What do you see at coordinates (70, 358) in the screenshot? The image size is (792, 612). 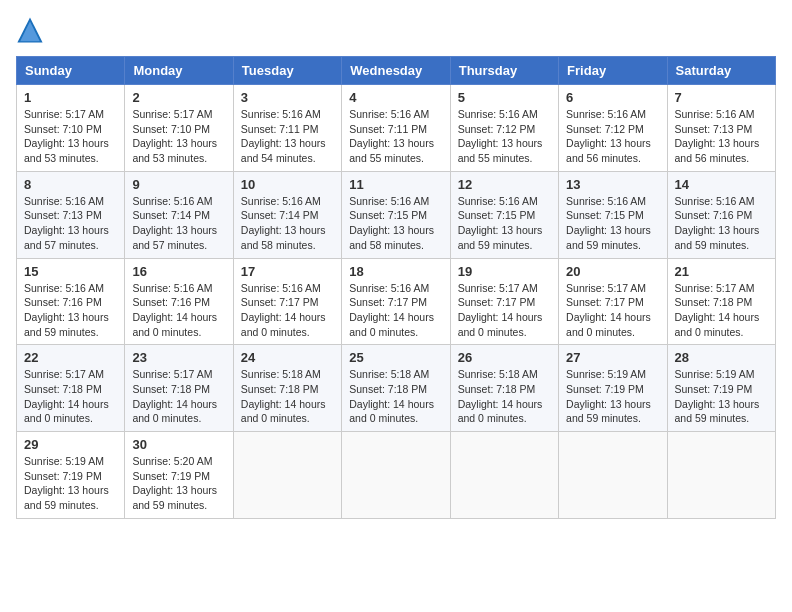 I see `day-number: 22` at bounding box center [70, 358].